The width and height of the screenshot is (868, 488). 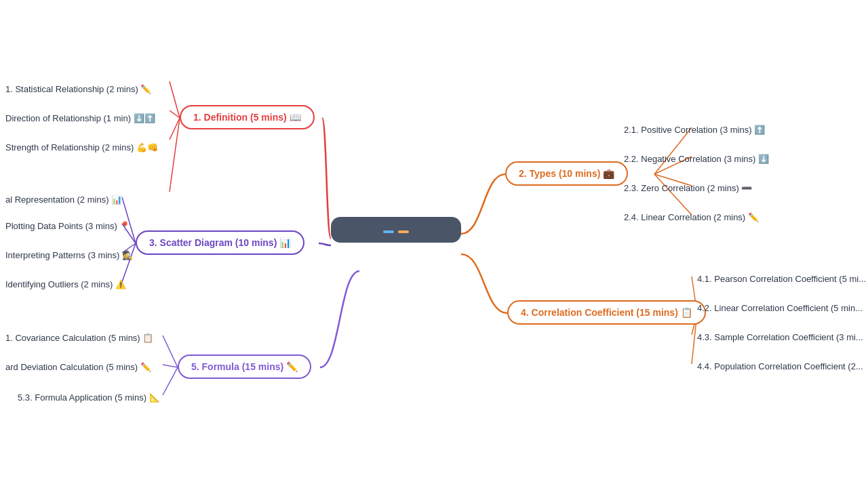 I want to click on l2-node-r1_2: Direction of Relationship (1 min) ⬇️⬆️, so click(x=80, y=118).